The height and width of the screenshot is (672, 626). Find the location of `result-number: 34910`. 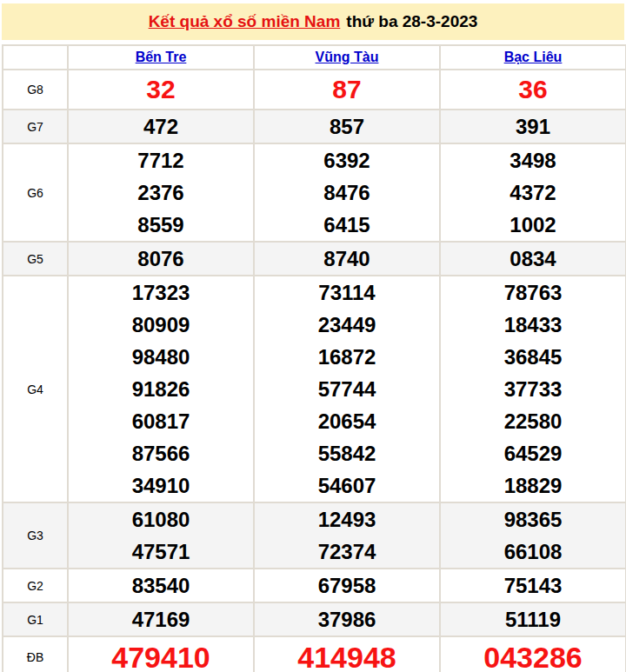

result-number: 34910 is located at coordinates (161, 485).